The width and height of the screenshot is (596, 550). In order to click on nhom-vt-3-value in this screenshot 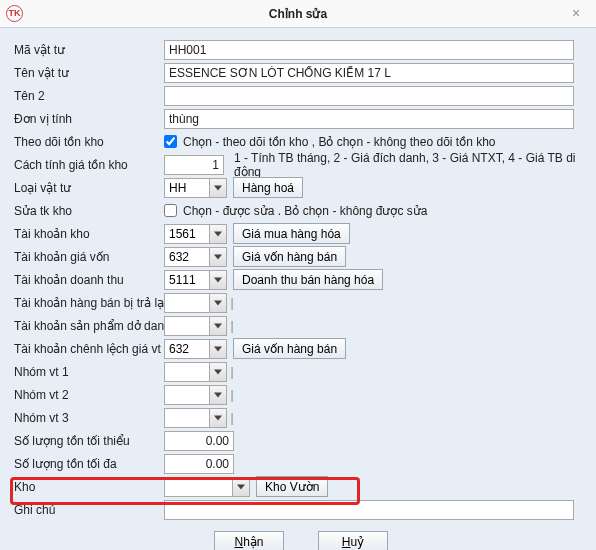, I will do `click(186, 418)`.